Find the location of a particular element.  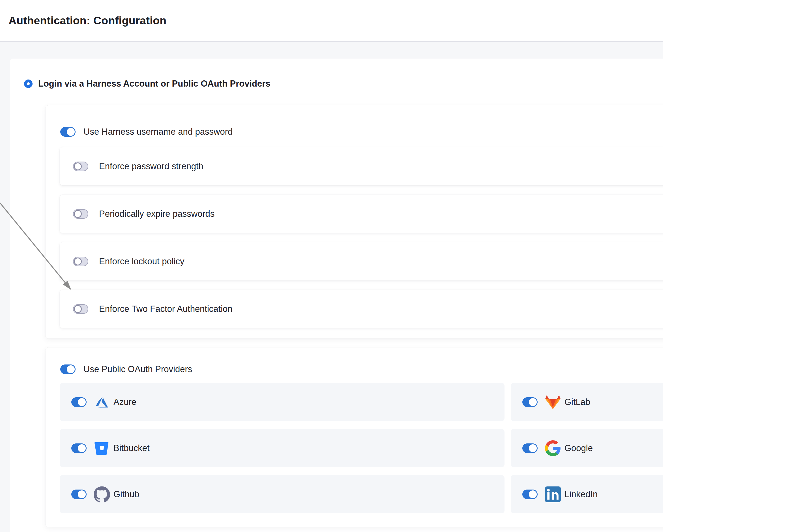

login-method-radio-label: Login via a Harness Account or Public OA… is located at coordinates (154, 84).